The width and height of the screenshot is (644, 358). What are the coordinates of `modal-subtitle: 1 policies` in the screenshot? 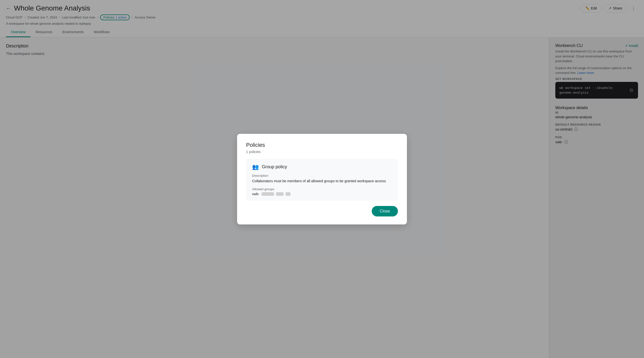 It's located at (322, 152).